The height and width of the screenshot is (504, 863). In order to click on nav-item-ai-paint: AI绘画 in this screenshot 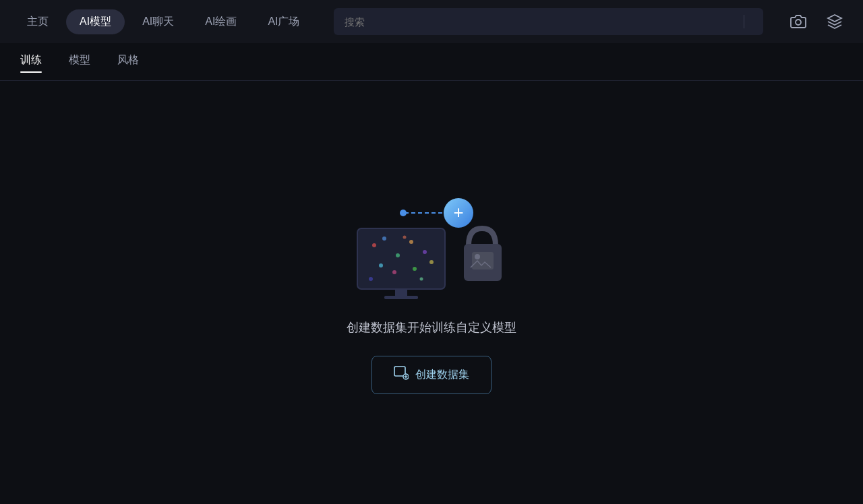, I will do `click(221, 22)`.